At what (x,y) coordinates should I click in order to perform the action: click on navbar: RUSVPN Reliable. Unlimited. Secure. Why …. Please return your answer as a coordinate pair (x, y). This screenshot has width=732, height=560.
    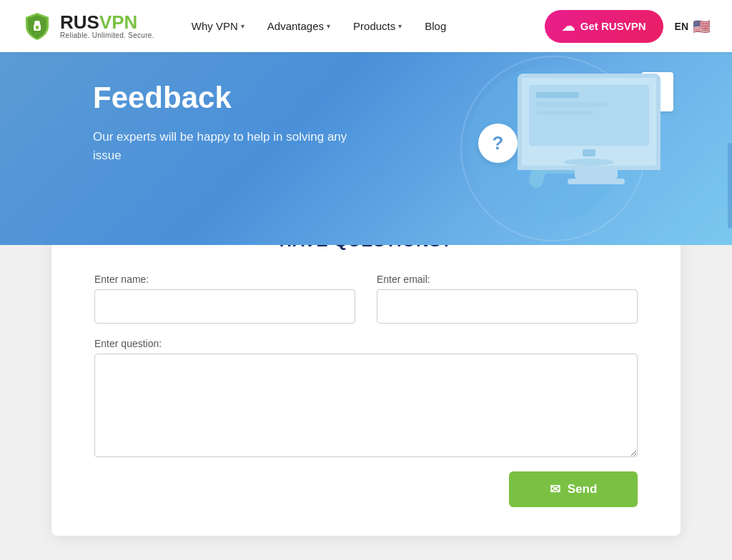
    Looking at the image, I should click on (366, 26).